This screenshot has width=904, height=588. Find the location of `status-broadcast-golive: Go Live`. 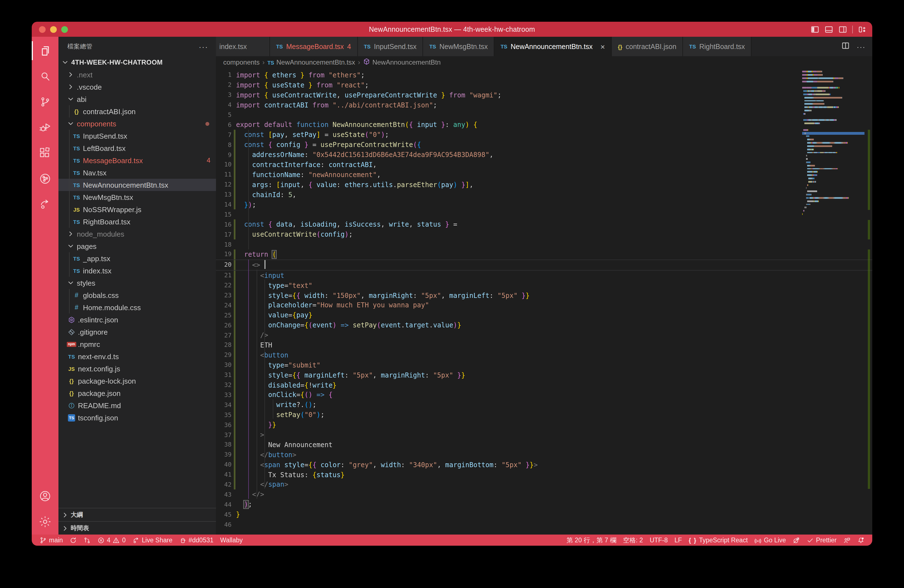

status-broadcast-golive: Go Live is located at coordinates (770, 540).